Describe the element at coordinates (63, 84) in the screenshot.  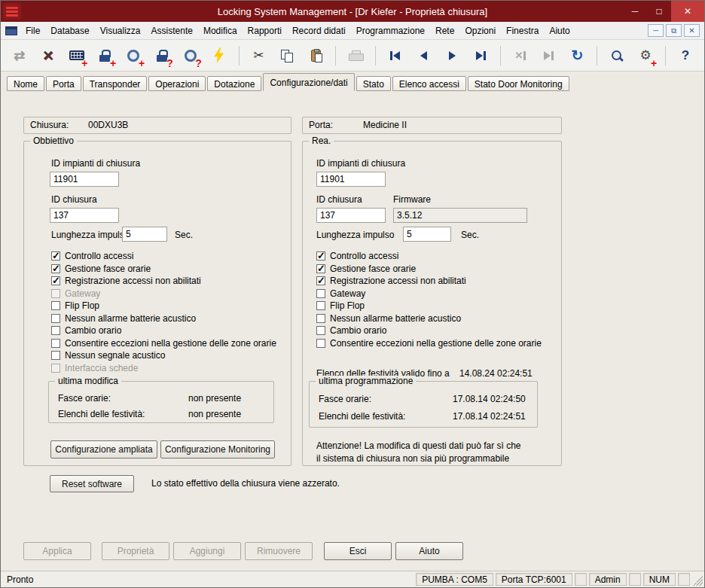
I see `tab-porta: Porta` at that location.